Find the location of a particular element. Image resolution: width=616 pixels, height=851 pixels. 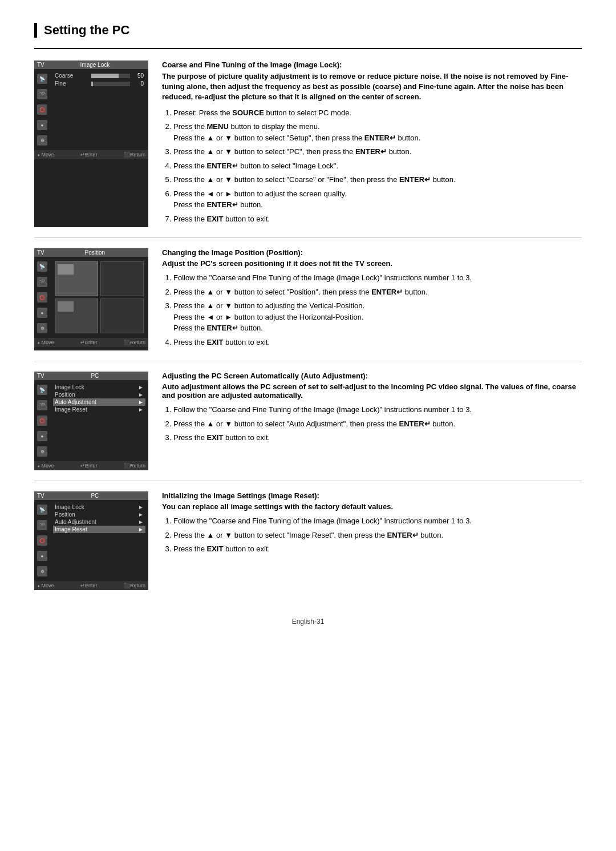

tv-fine-label: Fine is located at coordinates (72, 83).